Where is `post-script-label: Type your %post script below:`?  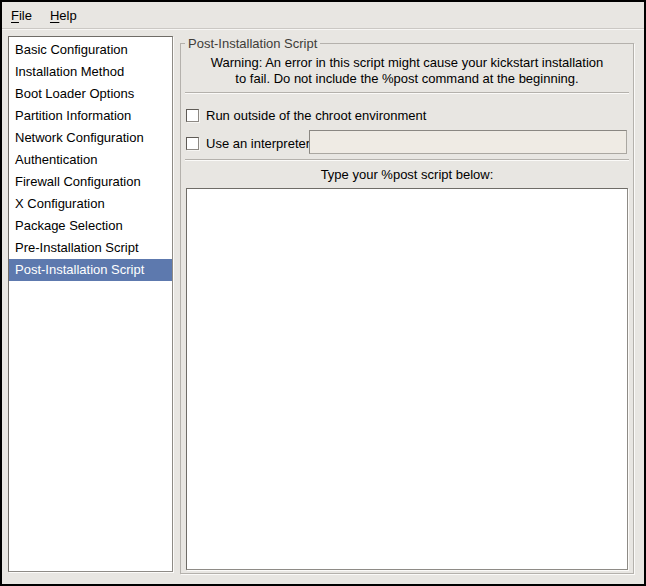
post-script-label: Type your %post script below: is located at coordinates (407, 175).